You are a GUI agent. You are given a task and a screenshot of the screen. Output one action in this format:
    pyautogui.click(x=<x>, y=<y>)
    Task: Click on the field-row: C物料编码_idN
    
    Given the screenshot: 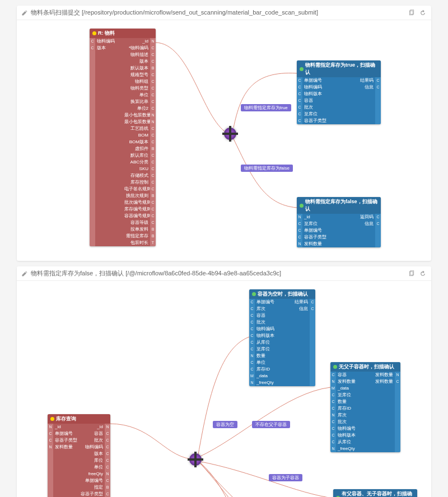 What is the action you would take?
    pyautogui.click(x=123, y=41)
    